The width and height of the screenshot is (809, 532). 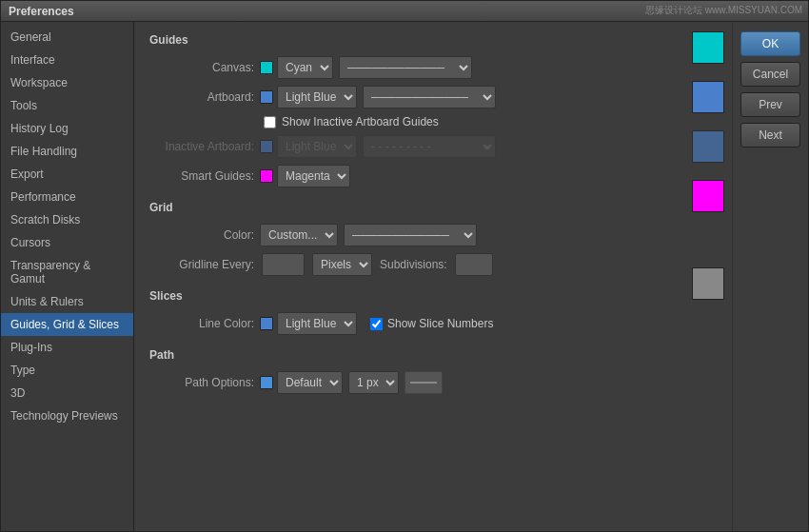 What do you see at coordinates (317, 147) in the screenshot?
I see `inactive-color-select: Light Blue` at bounding box center [317, 147].